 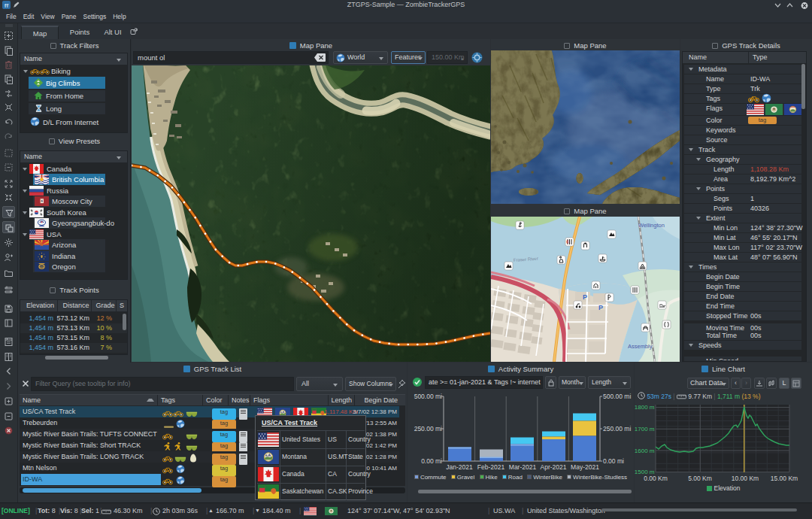 I want to click on svg-text: May-2021, so click(x=585, y=467).